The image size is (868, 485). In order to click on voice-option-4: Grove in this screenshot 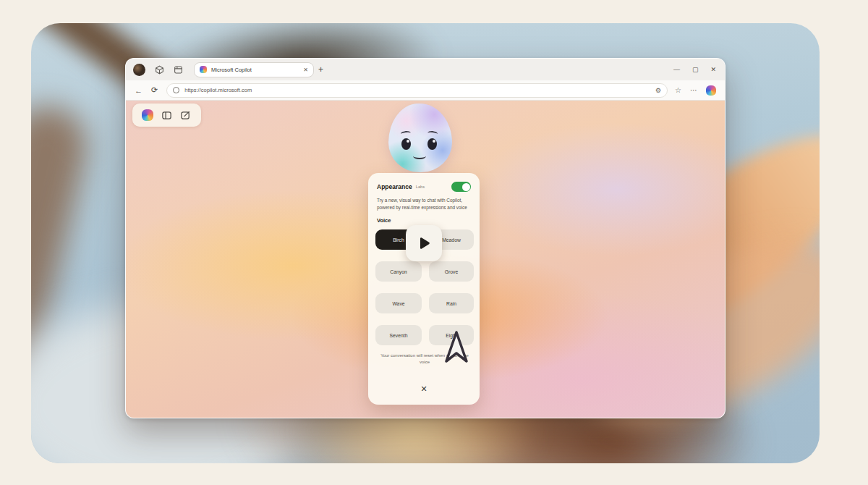, I will do `click(451, 271)`.